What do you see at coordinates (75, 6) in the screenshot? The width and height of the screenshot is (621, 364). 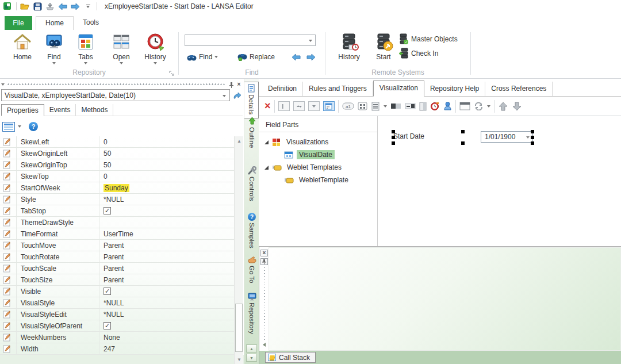 I see `forward-icon` at bounding box center [75, 6].